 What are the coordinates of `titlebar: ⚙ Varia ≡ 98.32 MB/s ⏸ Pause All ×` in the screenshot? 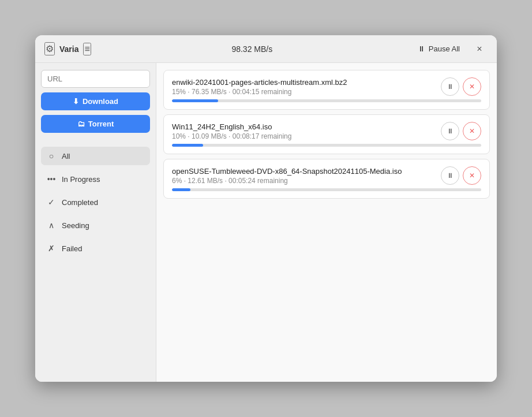 It's located at (266, 49).